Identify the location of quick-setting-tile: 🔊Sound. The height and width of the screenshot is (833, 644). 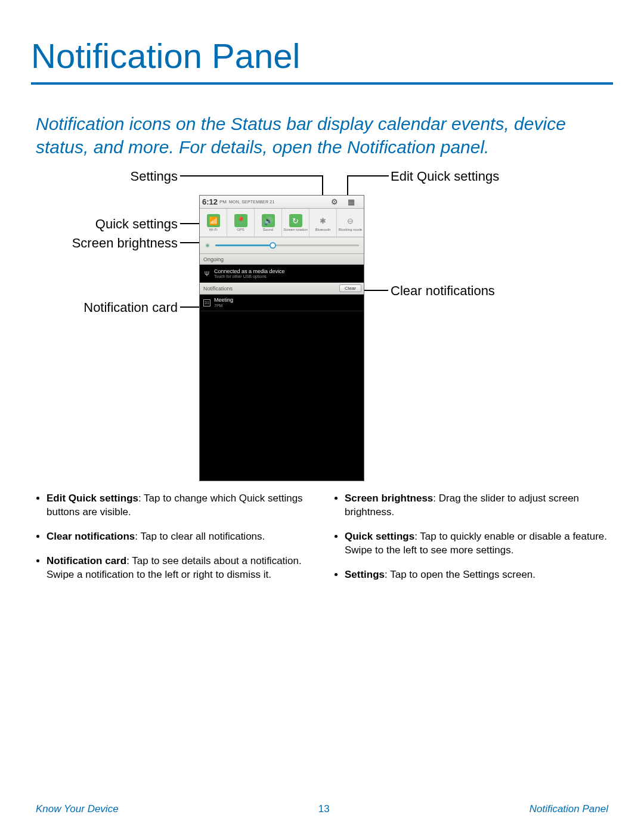
(268, 223).